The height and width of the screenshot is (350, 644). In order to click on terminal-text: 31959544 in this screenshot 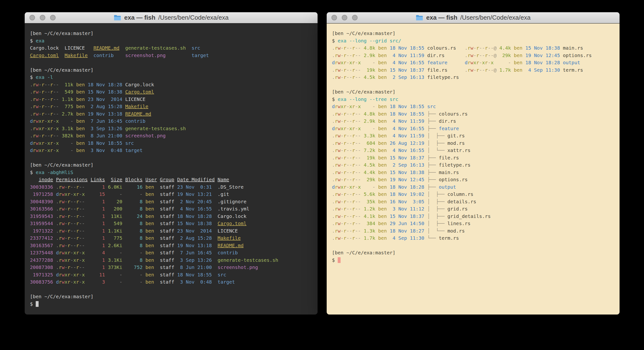, I will do `click(42, 224)`.